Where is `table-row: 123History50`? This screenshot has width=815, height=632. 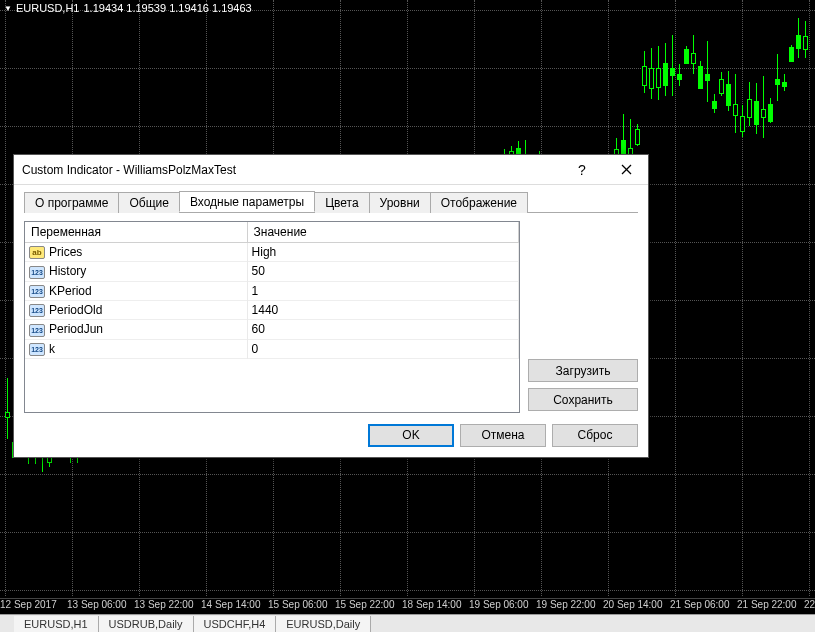 table-row: 123History50 is located at coordinates (272, 272).